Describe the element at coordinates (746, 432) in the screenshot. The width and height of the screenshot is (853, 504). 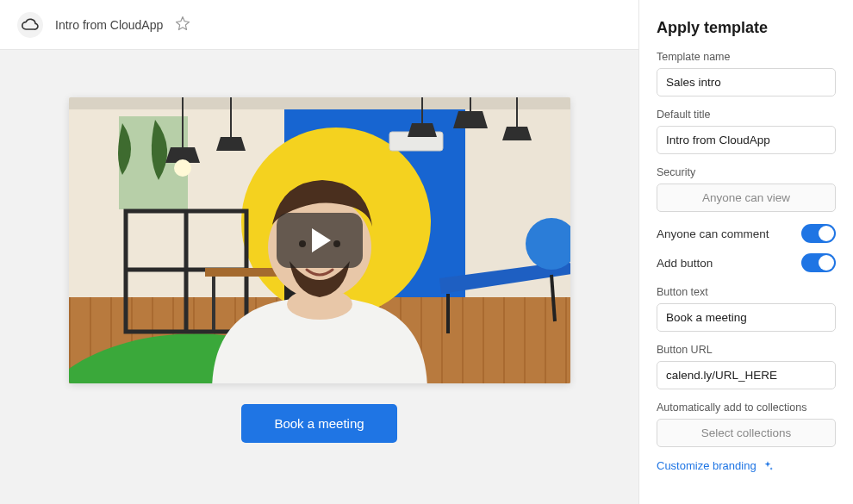
I see `collections-select: Select collections` at that location.